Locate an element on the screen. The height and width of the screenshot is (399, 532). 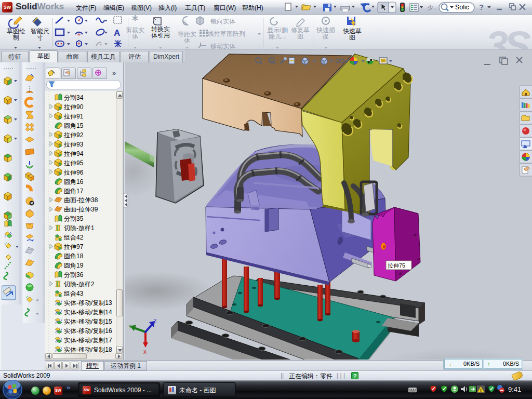
svg-text: 切除-放样2 is located at coordinates (79, 284).